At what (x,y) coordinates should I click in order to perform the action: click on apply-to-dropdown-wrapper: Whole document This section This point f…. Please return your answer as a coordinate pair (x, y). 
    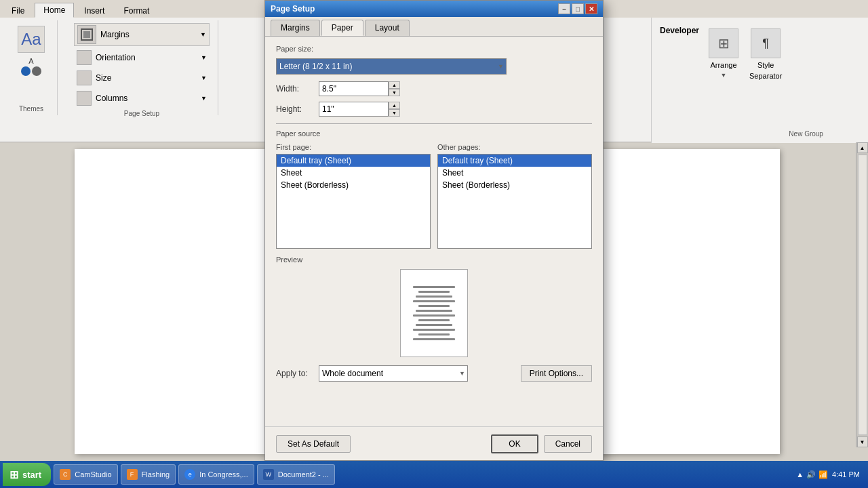
    Looking at the image, I should click on (393, 373).